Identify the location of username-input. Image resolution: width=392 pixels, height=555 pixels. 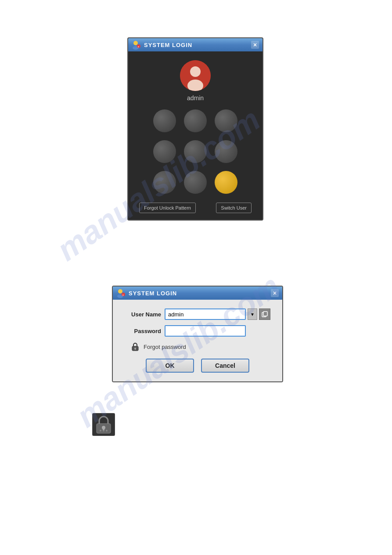
(205, 314).